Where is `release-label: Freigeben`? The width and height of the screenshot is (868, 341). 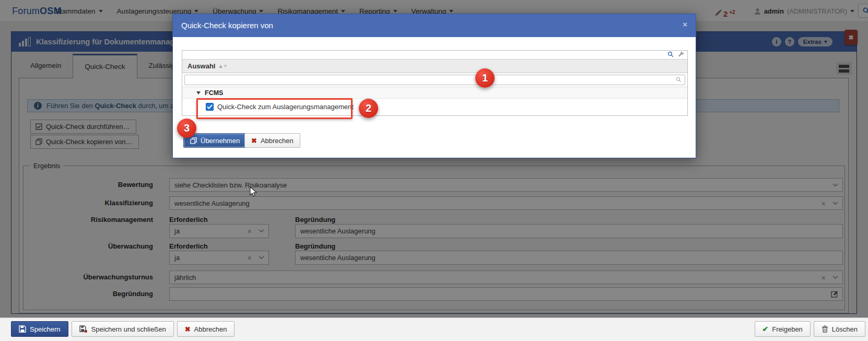 release-label: Freigeben is located at coordinates (788, 329).